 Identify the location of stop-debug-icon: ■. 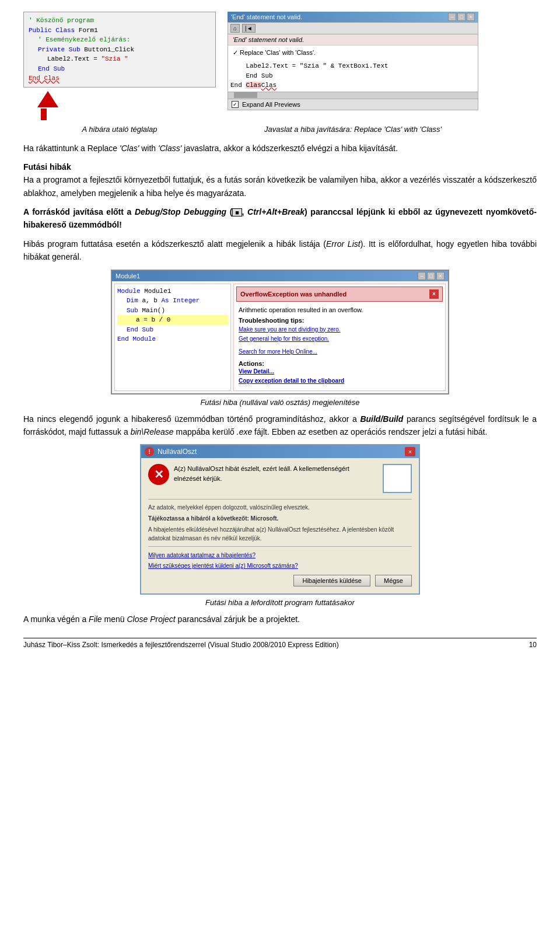
(237, 212).